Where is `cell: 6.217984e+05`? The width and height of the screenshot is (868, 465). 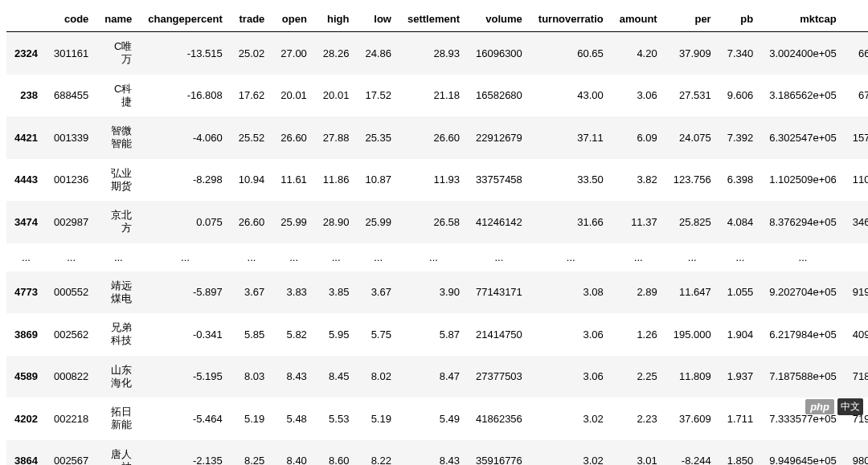
cell: 6.217984e+05 is located at coordinates (803, 334).